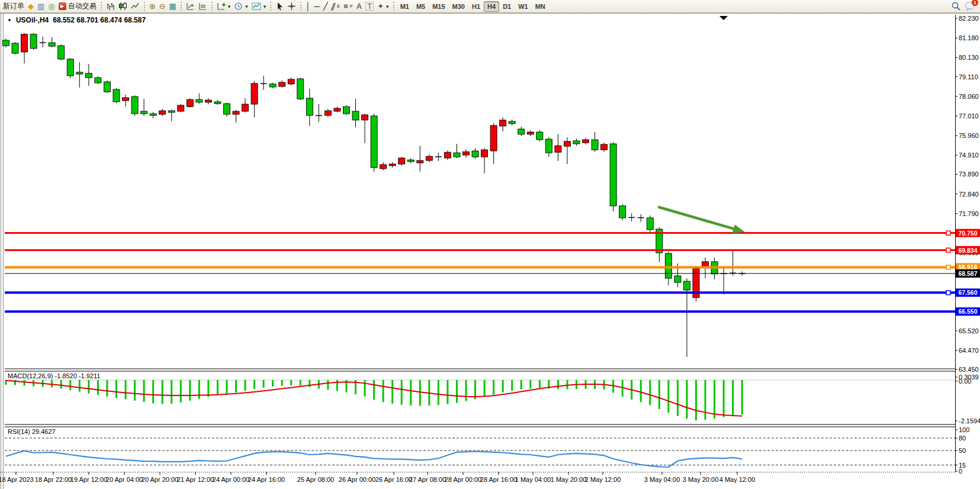  What do you see at coordinates (9, 20) in the screenshot?
I see `chevron-down-icon: ▼` at bounding box center [9, 20].